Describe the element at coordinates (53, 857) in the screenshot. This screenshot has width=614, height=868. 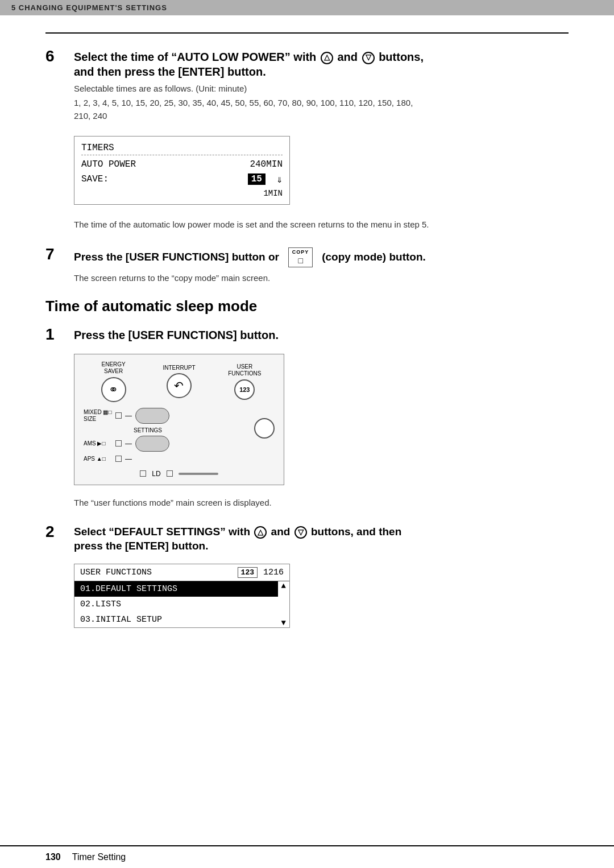
I see `footer-page-number: 130` at that location.